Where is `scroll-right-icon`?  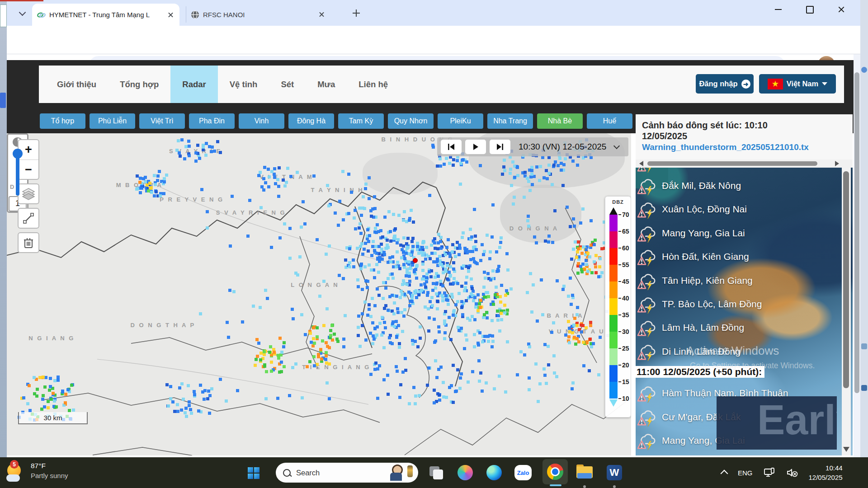 scroll-right-icon is located at coordinates (837, 164).